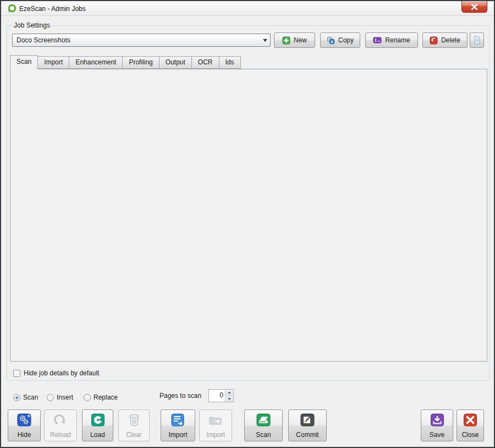 This screenshot has width=495, height=448. Describe the element at coordinates (141, 63) in the screenshot. I see `tab-profiling: Profiling` at that location.